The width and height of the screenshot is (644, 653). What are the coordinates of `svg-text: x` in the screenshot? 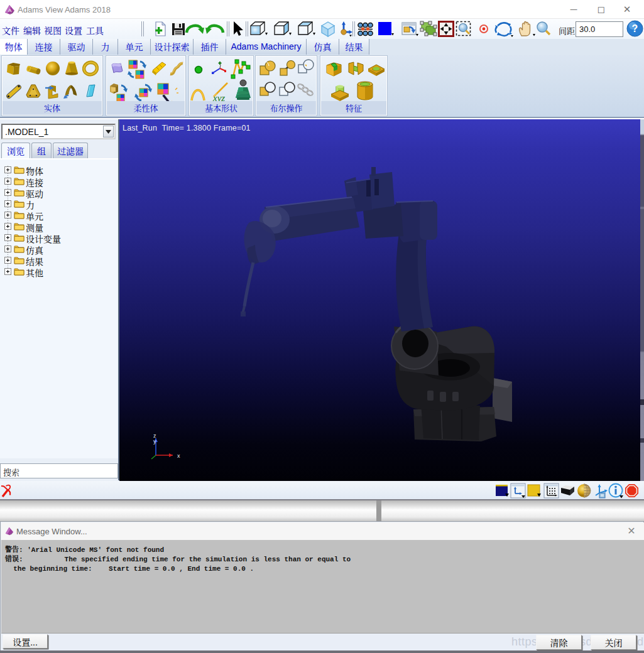 It's located at (178, 456).